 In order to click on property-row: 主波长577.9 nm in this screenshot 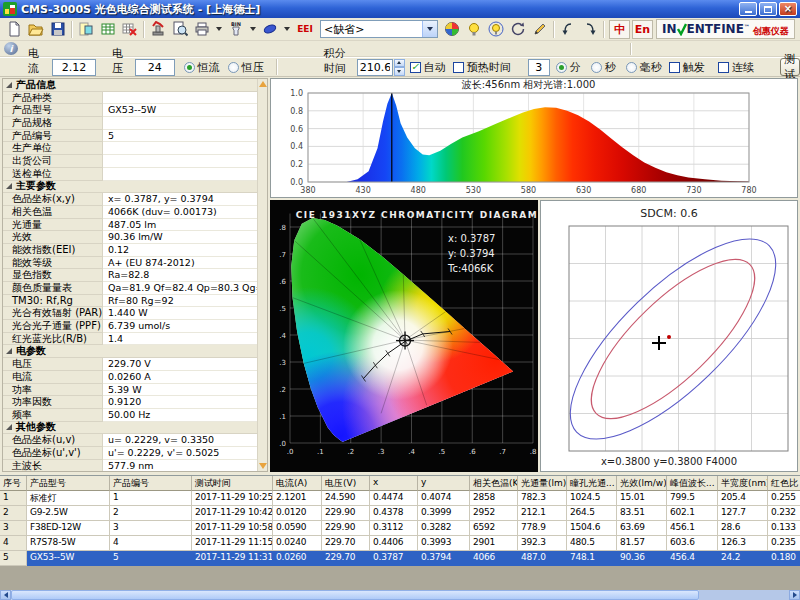, I will do `click(130, 466)`.